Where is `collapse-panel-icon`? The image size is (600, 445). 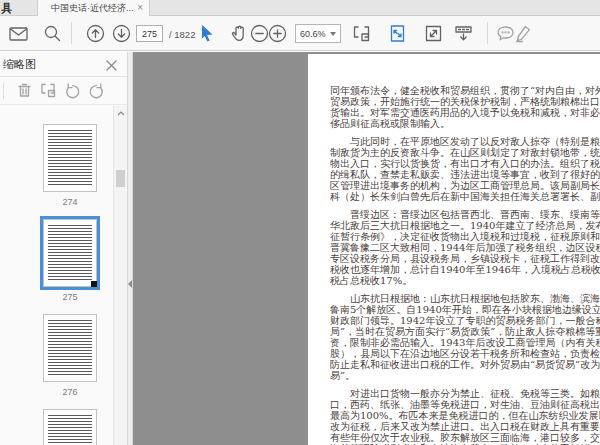 collapse-panel-icon is located at coordinates (130, 284).